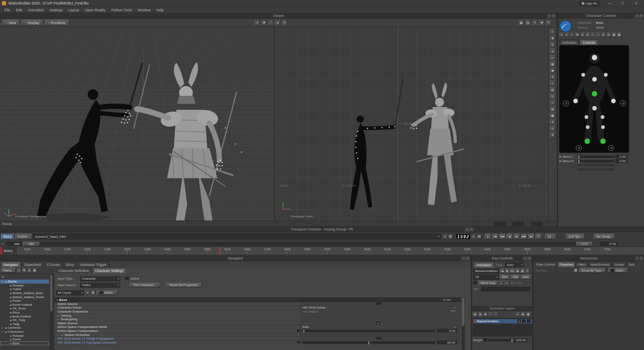 The width and height of the screenshot is (644, 350). I want to click on properties-scrollbar, so click(463, 323).